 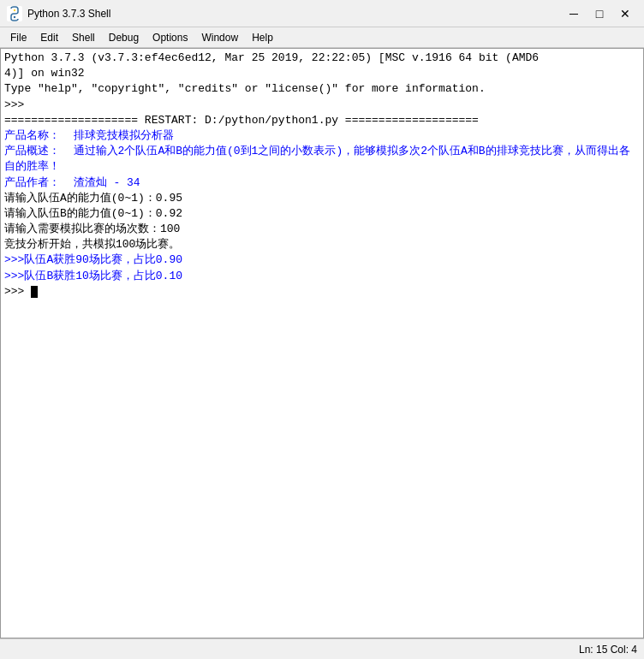 I want to click on shell-line: Type "help", "copyright", "credits" or "…, so click(x=322, y=89).